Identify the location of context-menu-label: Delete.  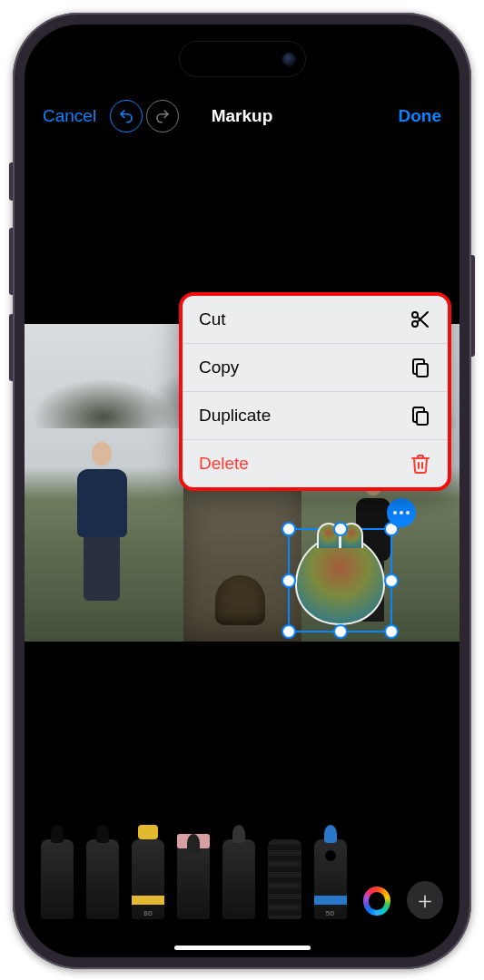
(223, 464).